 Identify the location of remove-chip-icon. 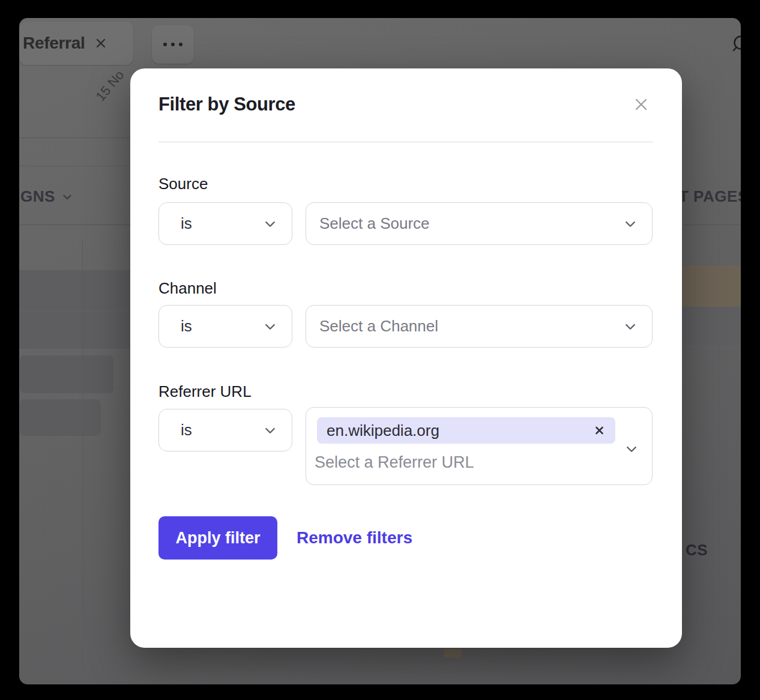
(101, 43).